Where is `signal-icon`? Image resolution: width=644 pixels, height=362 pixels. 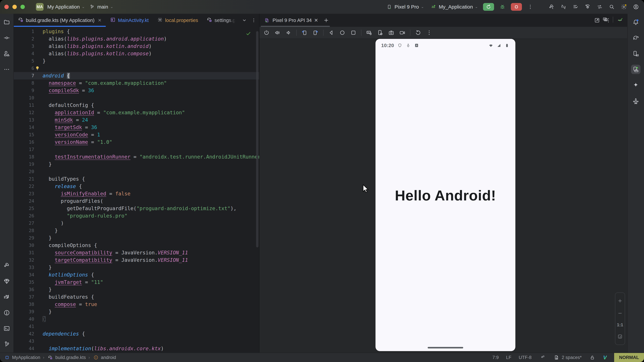 signal-icon is located at coordinates (499, 45).